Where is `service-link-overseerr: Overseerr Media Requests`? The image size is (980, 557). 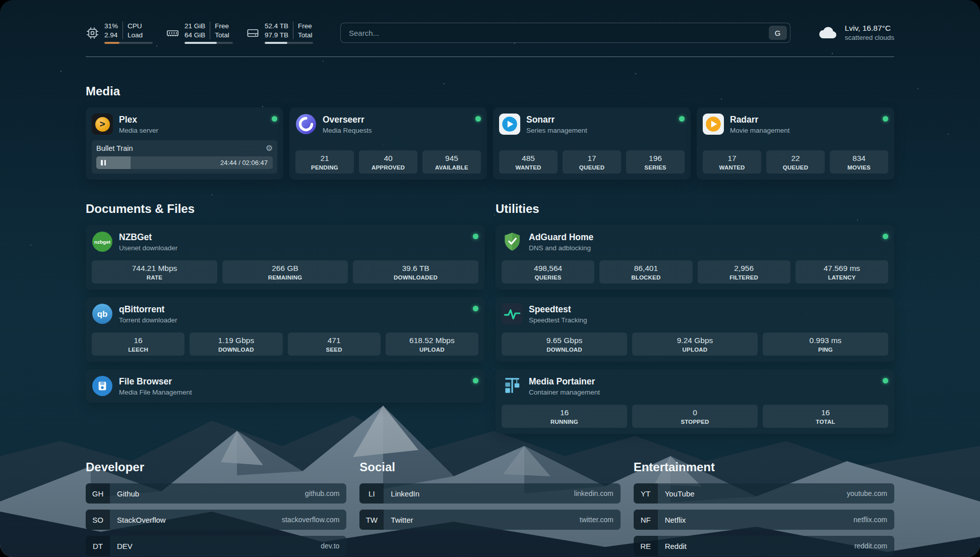 service-link-overseerr: Overseerr Media Requests is located at coordinates (388, 124).